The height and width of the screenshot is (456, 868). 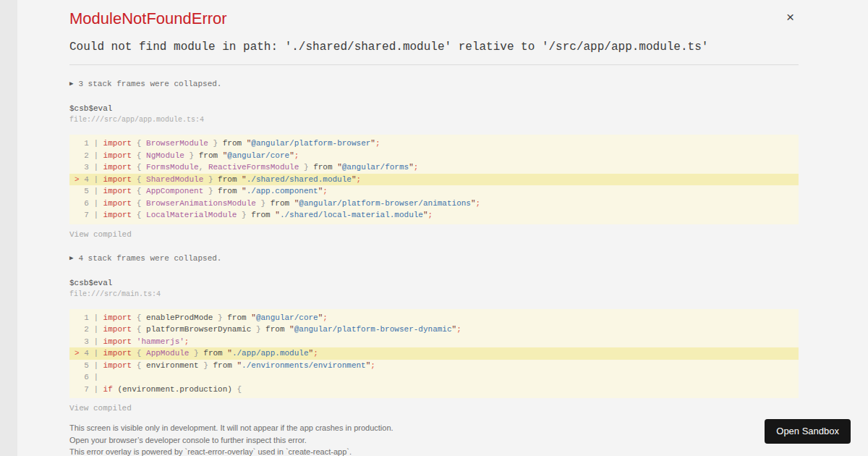 I want to click on error-header: ModuleNotFoundError ×, so click(x=434, y=19).